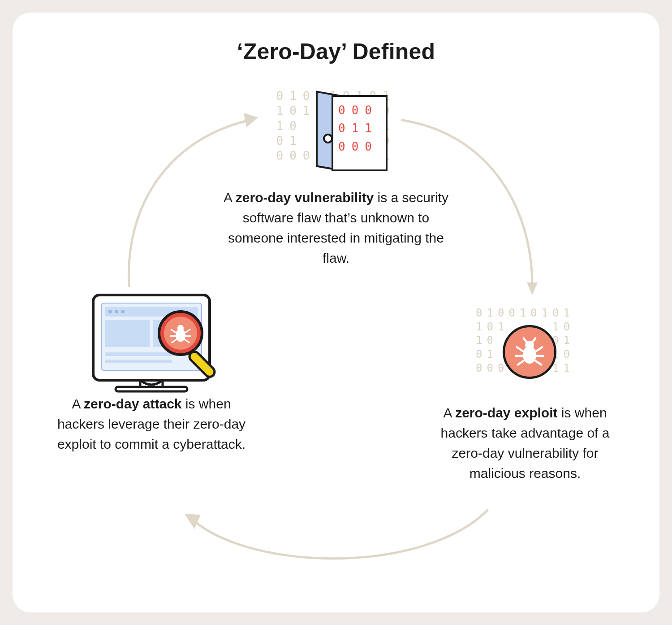 The image size is (672, 625). What do you see at coordinates (151, 424) in the screenshot?
I see `node-attack-label: A zero-day attack is when hackers levera…` at bounding box center [151, 424].